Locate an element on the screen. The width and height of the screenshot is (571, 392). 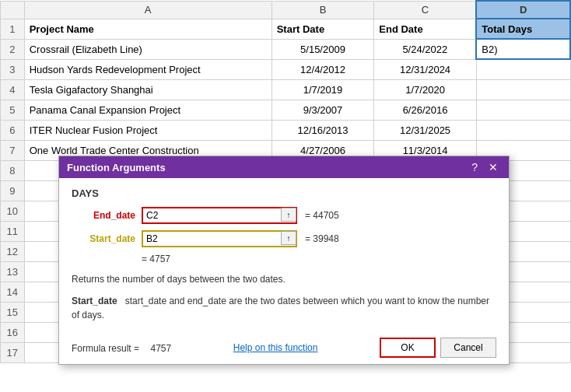
cell-c4: 1/7/2020 is located at coordinates (426, 89).